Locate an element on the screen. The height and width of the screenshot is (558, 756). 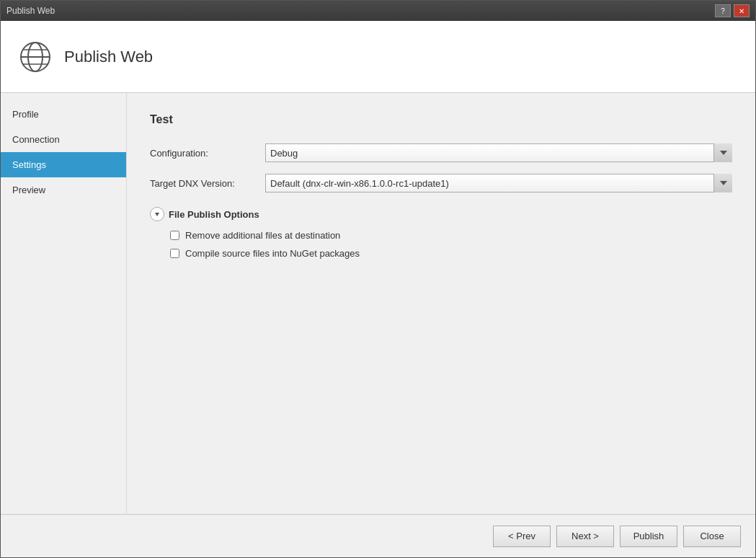
compile-source-row: Compile source files into NuGet packages is located at coordinates (451, 254).